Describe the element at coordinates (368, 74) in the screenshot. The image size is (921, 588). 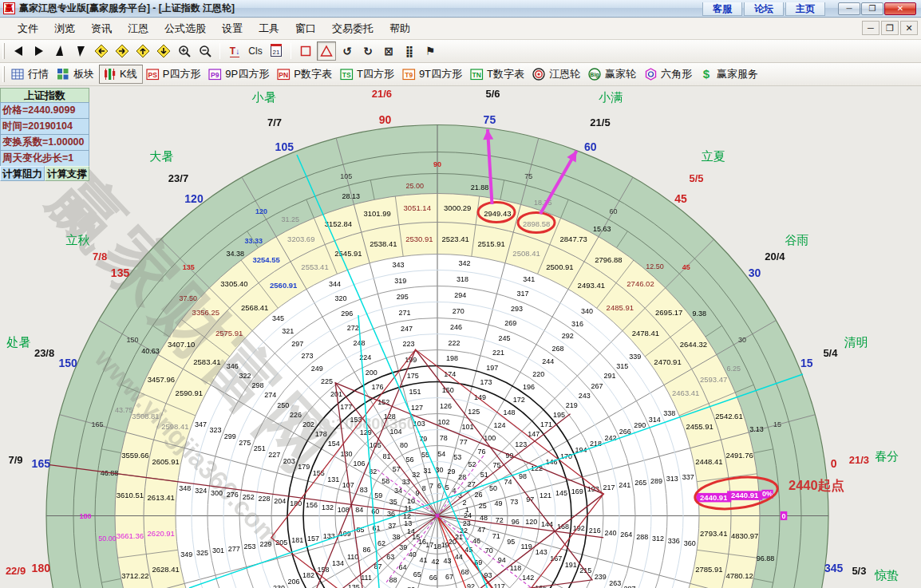
I see `t-square-view-button: TST四方形` at that location.